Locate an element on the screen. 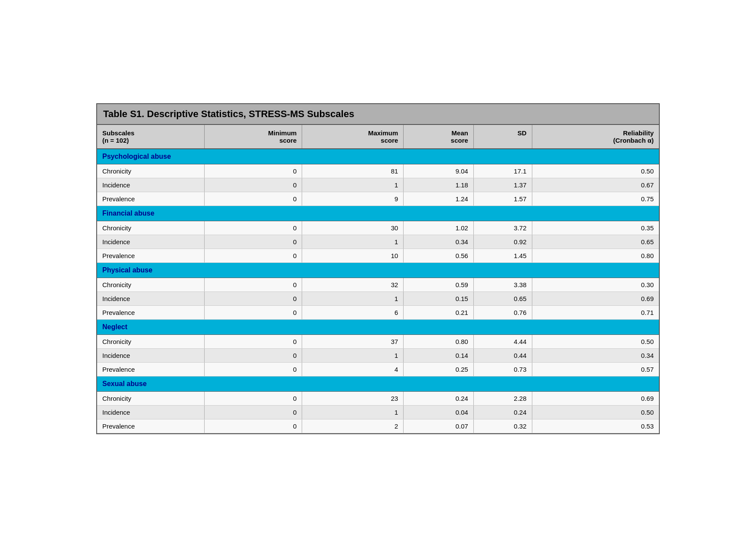  cell-sd: 0.65 is located at coordinates (503, 298).